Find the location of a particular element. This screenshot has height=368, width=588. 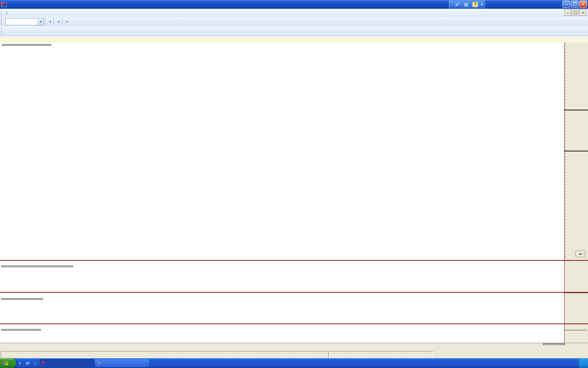

x-axis-values is located at coordinates (282, 253).